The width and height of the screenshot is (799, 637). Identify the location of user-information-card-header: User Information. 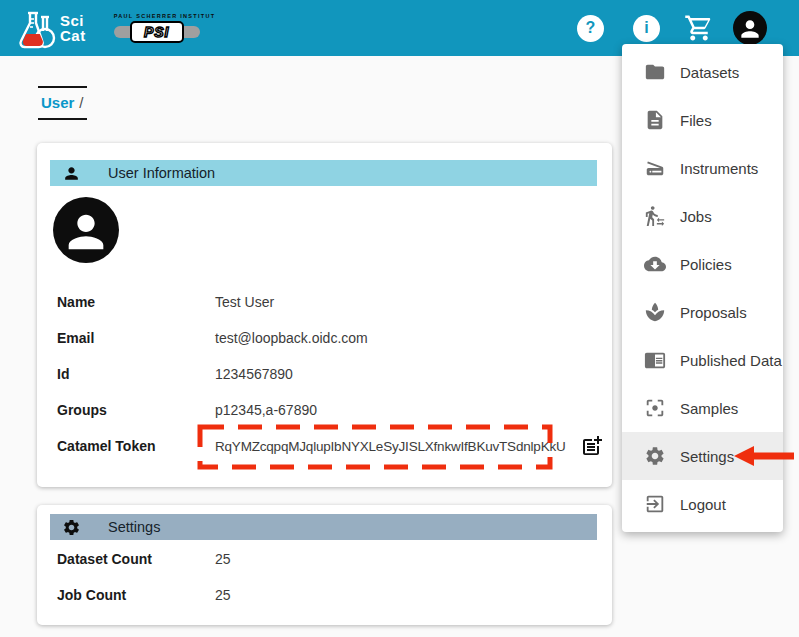
(324, 173).